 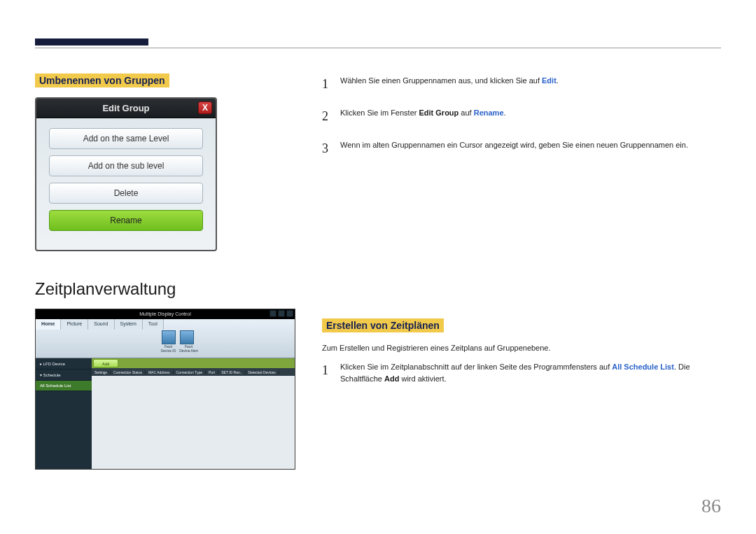 I want to click on maximize-icon, so click(x=281, y=314).